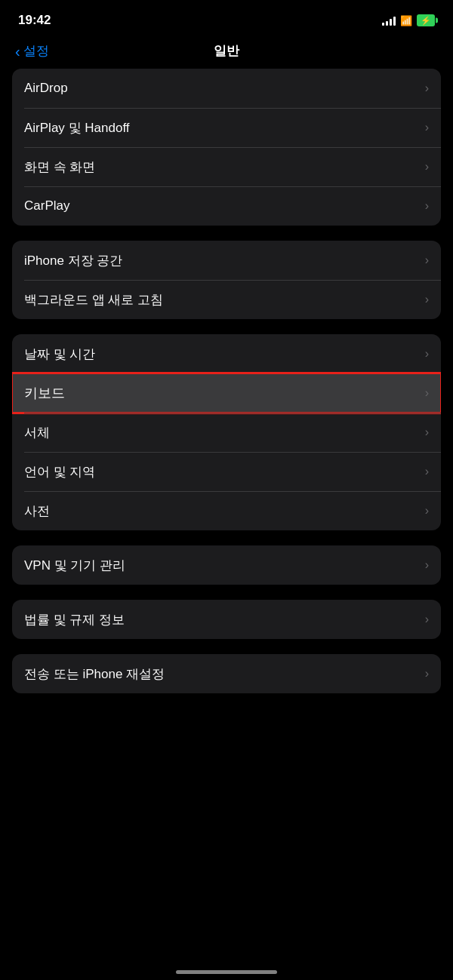 This screenshot has height=980, width=453. What do you see at coordinates (408, 20) in the screenshot?
I see `status-icons: 📶 ⚡` at bounding box center [408, 20].